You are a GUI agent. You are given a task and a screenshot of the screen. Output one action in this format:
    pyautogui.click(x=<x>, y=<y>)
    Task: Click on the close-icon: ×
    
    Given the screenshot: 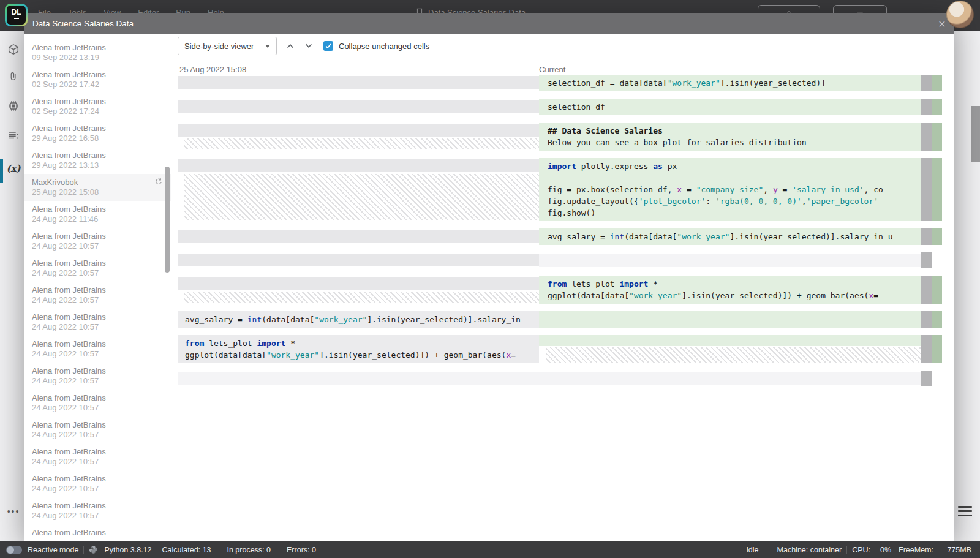 What is the action you would take?
    pyautogui.click(x=942, y=23)
    